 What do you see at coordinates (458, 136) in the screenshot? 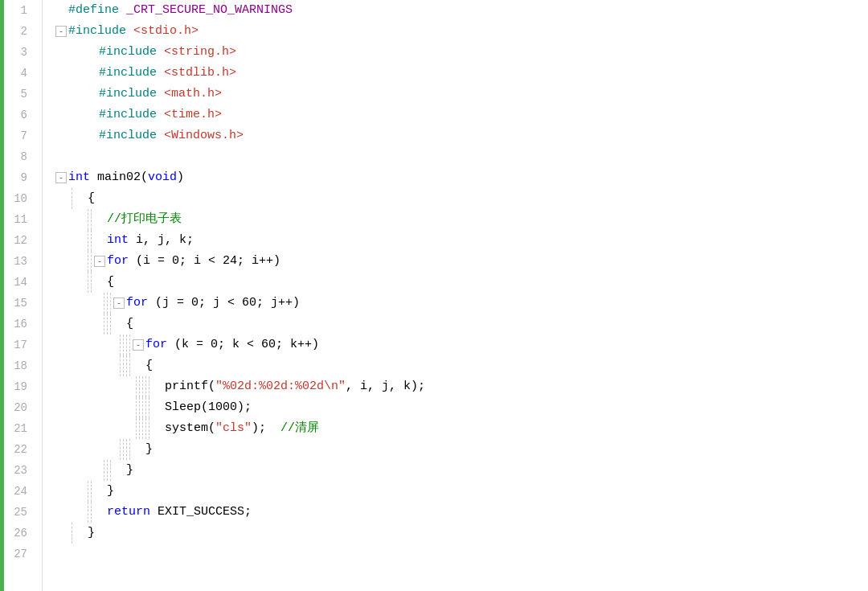
I see `code-line: #include <Windows.h>` at bounding box center [458, 136].